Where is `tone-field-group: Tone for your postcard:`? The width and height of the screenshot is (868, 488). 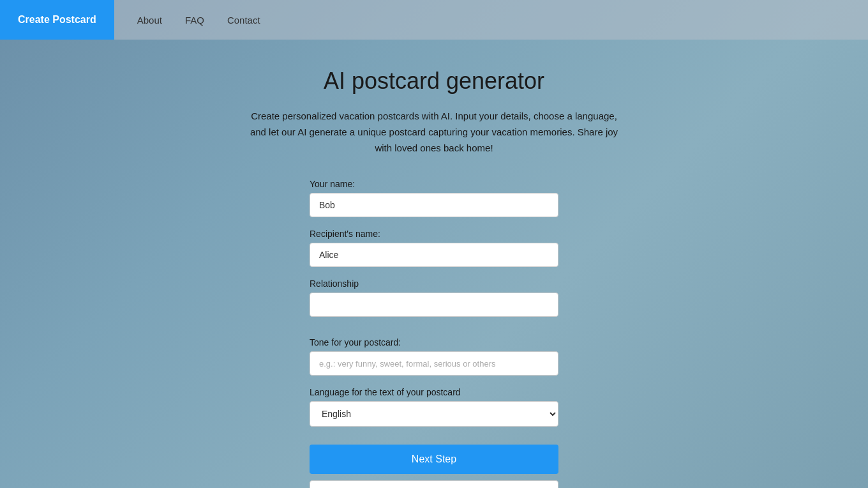
tone-field-group: Tone for your postcard: is located at coordinates (434, 356).